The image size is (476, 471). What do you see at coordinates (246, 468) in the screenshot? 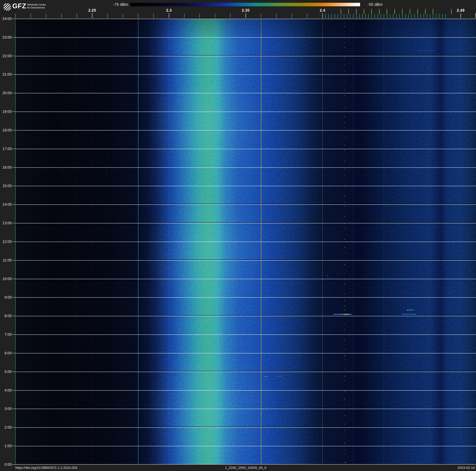
I see `footer-dataset: 1_2200_2500_10000_40_0` at bounding box center [246, 468].